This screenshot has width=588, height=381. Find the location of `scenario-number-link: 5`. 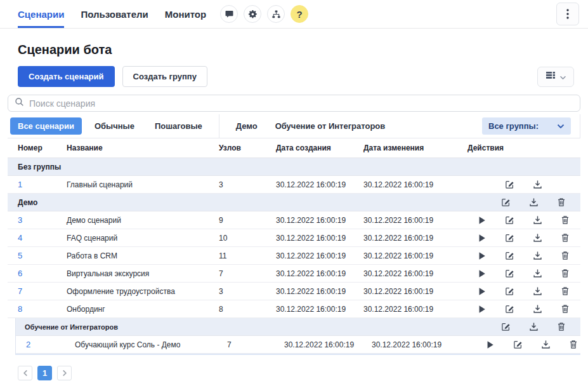

scenario-number-link: 5 is located at coordinates (20, 255).